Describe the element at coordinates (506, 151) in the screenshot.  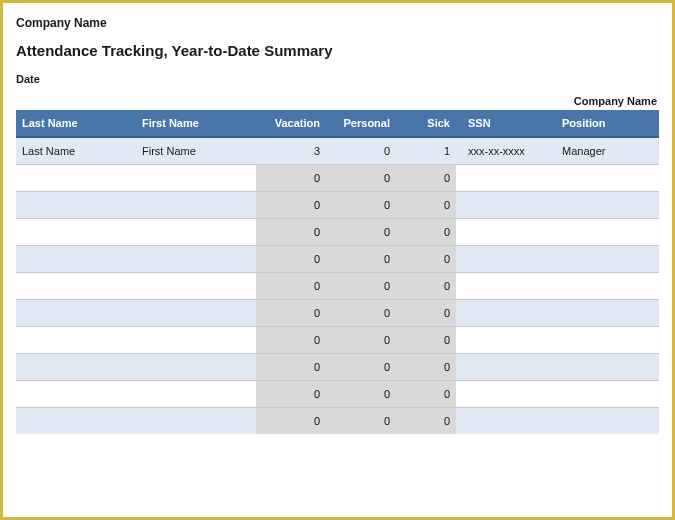
I see `cell-ssn: xxx-xx-xxxx` at that location.